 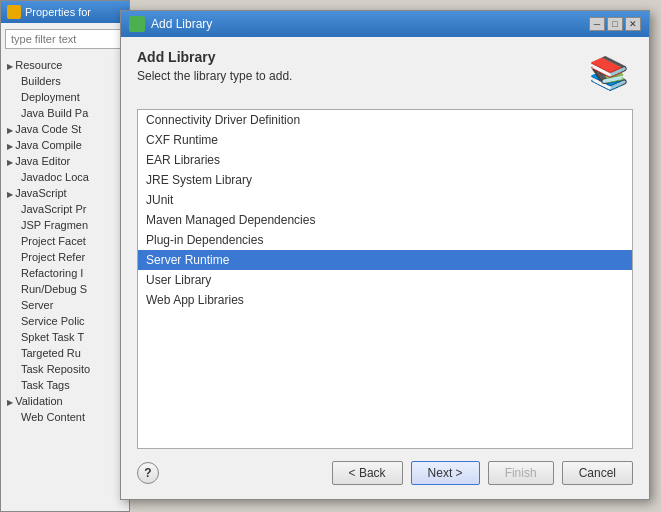 What do you see at coordinates (385, 120) in the screenshot?
I see `library-list-item: Connectivity Driver Definition` at bounding box center [385, 120].